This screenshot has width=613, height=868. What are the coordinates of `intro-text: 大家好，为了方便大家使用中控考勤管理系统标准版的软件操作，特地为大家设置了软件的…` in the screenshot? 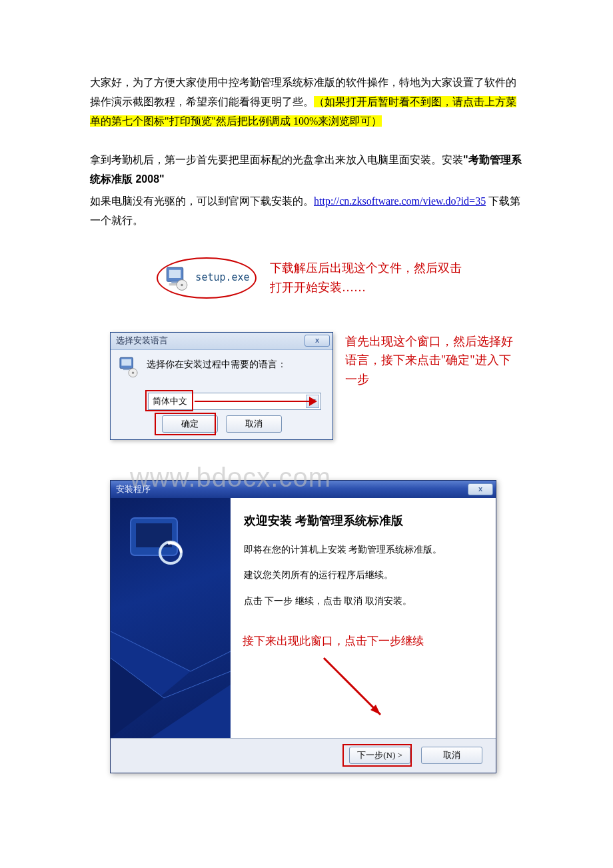 It's located at (306, 102).